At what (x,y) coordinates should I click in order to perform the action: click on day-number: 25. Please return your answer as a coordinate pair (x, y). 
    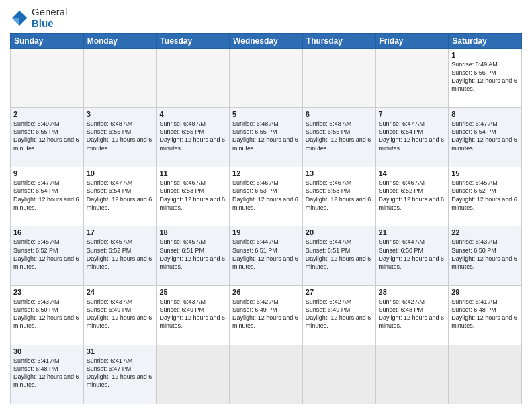
    Looking at the image, I should click on (193, 292).